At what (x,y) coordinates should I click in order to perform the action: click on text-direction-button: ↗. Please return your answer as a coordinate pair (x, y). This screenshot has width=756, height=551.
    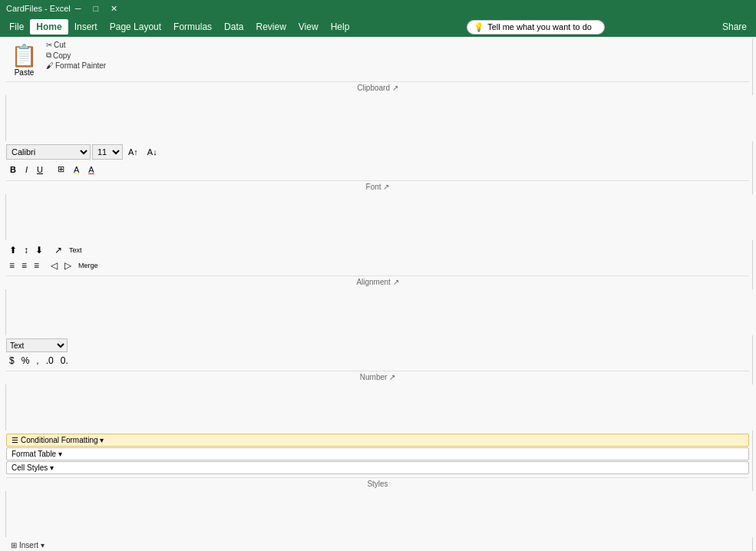
    Looking at the image, I should click on (58, 250).